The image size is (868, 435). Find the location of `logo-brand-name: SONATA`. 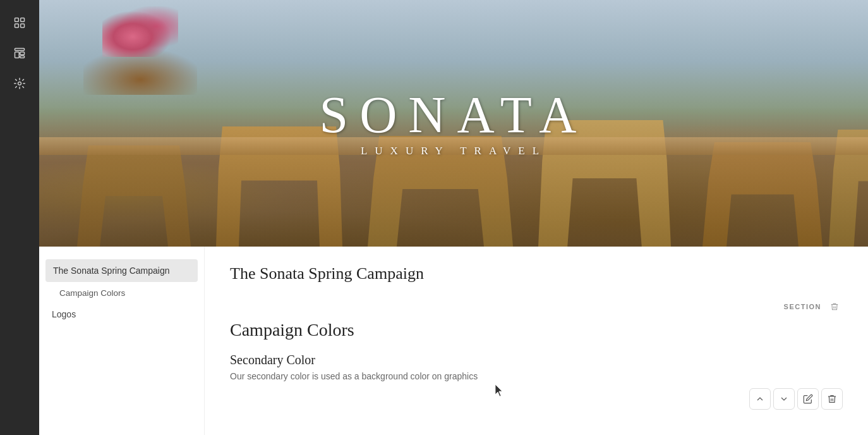

logo-brand-name: SONATA is located at coordinates (454, 115).